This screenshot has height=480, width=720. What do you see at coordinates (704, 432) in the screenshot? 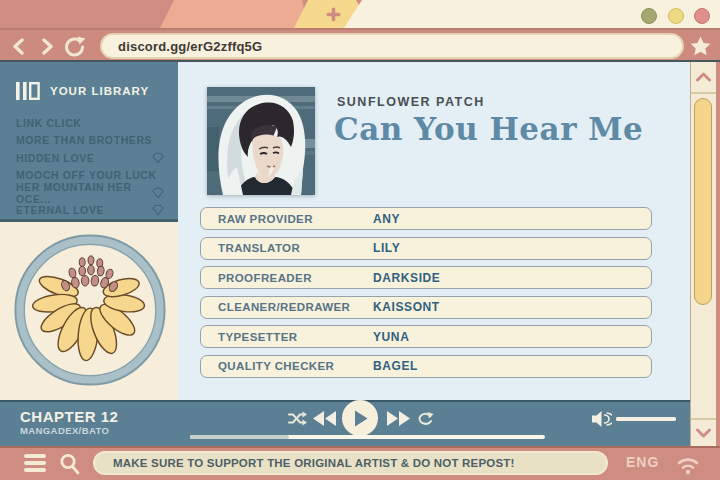
I see `scroll-down-button` at bounding box center [704, 432].